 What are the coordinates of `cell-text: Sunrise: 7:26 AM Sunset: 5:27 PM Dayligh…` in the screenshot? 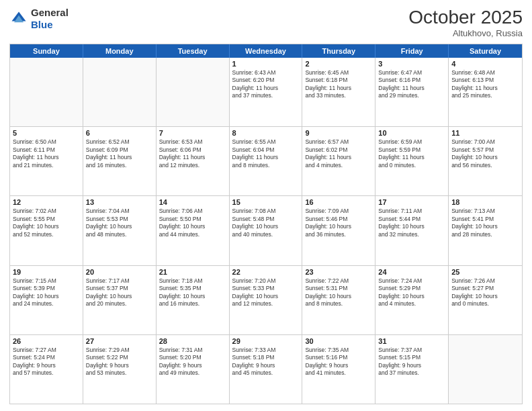 It's located at (485, 293).